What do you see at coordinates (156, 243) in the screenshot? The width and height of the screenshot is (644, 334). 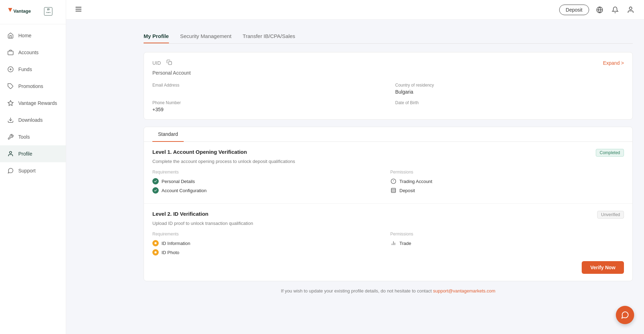 I see `pending-circle-id-info` at bounding box center [156, 243].